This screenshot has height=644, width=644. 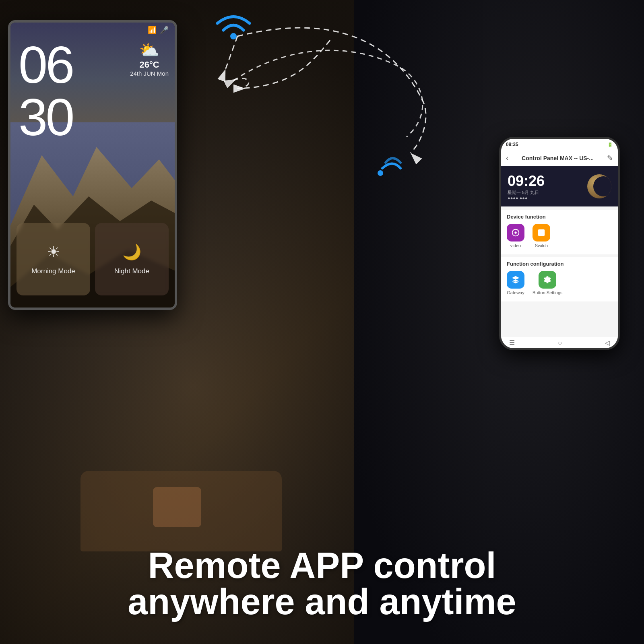 I want to click on phone-status-bar: 09:35 🔋, so click(x=559, y=144).